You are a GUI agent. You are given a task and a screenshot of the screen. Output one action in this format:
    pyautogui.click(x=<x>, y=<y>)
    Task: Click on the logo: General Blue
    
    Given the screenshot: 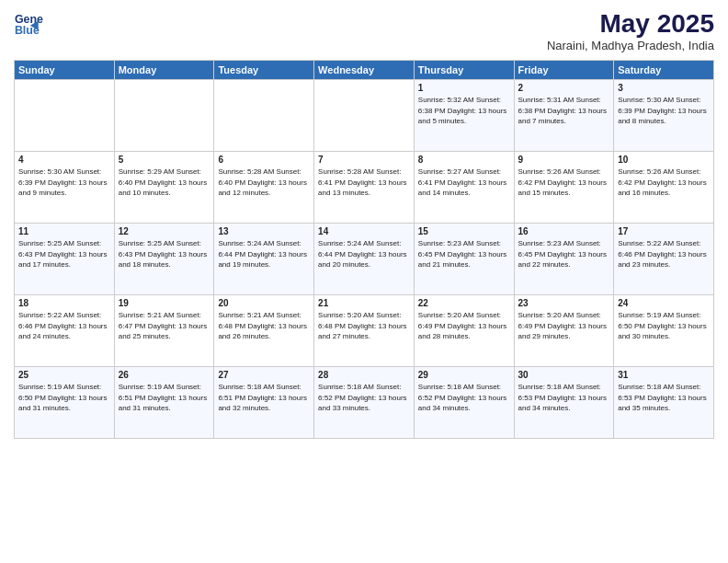 What is the action you would take?
    pyautogui.click(x=28, y=24)
    